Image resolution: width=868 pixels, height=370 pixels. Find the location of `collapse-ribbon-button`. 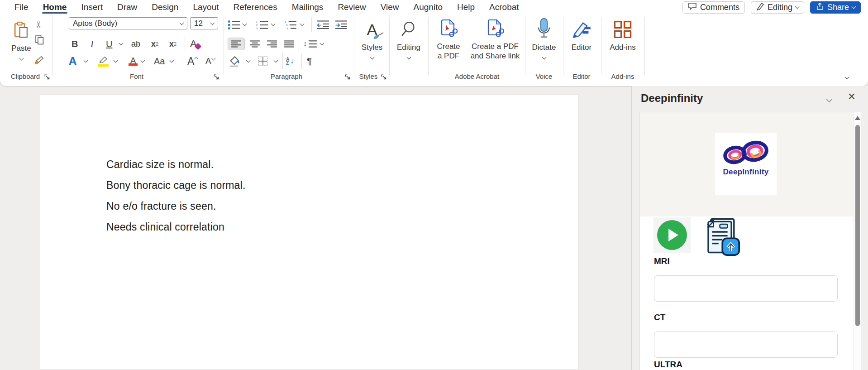

collapse-ribbon-button is located at coordinates (847, 78).